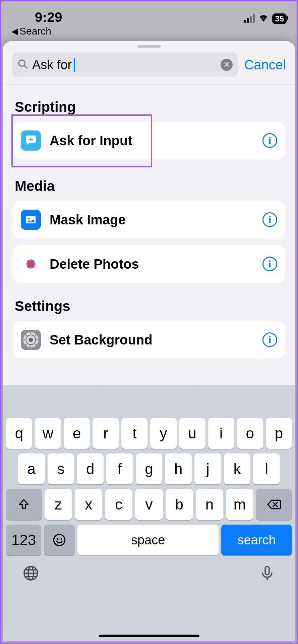 Image resolution: width=298 pixels, height=644 pixels. I want to click on key-u: u, so click(192, 433).